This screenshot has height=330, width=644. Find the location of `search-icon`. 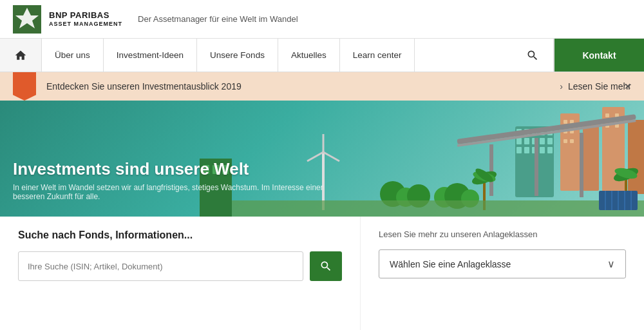

search-icon is located at coordinates (533, 55).